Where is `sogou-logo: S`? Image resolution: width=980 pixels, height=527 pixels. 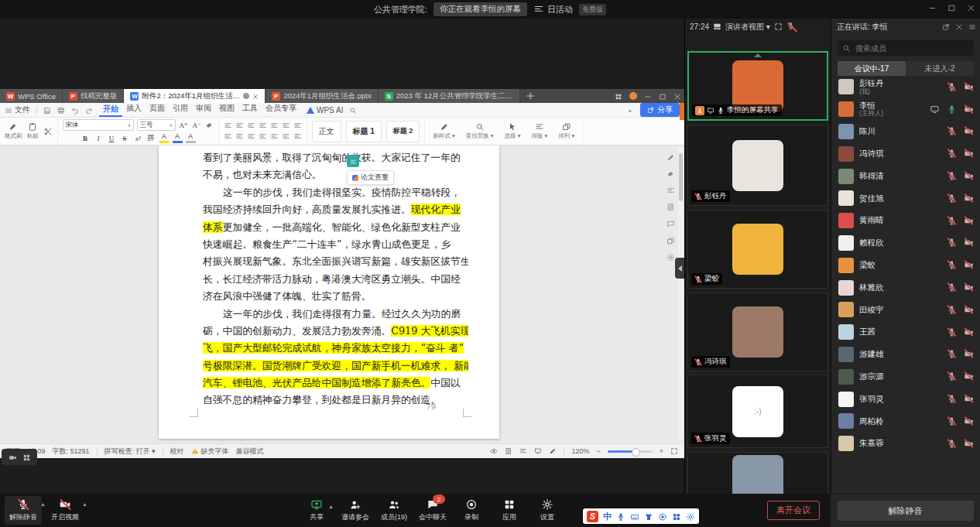 sogou-logo: S is located at coordinates (593, 517).